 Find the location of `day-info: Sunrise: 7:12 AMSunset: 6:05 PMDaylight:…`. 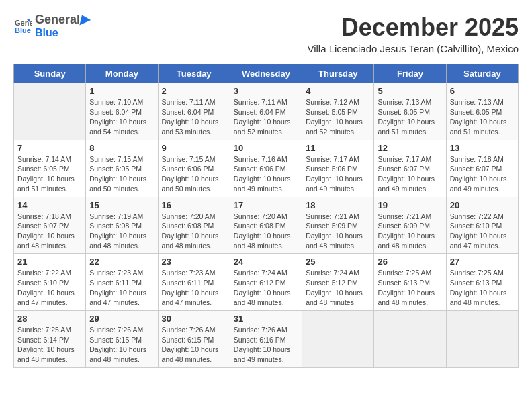

day-info: Sunrise: 7:12 AMSunset: 6:05 PMDaylight:… is located at coordinates (338, 117).